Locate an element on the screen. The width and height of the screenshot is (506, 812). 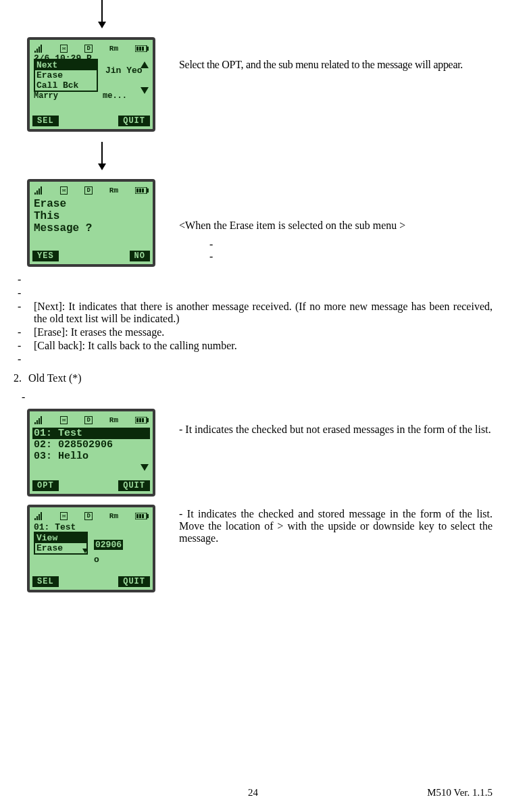
phone-screen-3: ✉ D Rm 01: Test 02: 028502906 03: Hello … is located at coordinates (91, 453).